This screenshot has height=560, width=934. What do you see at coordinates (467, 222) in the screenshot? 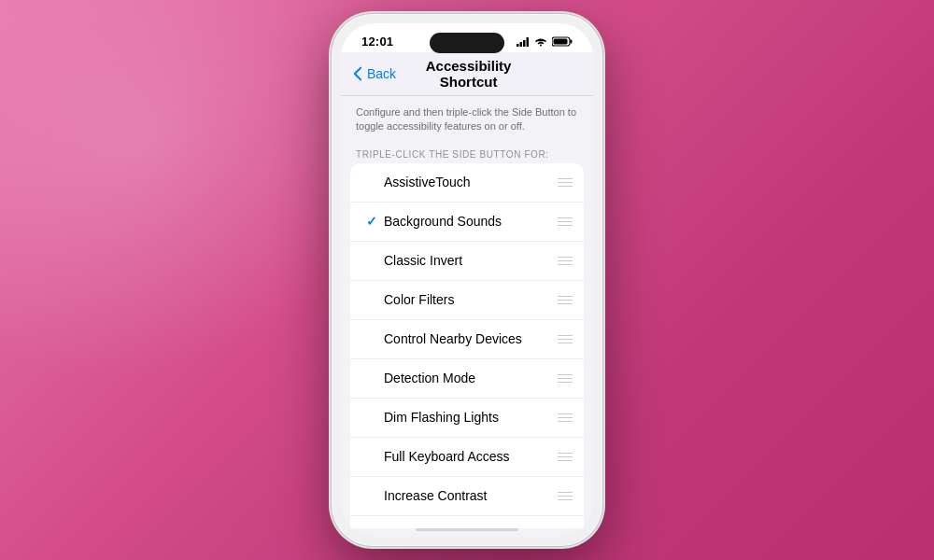
I see `list-item: ✓Background Sounds` at bounding box center [467, 222].